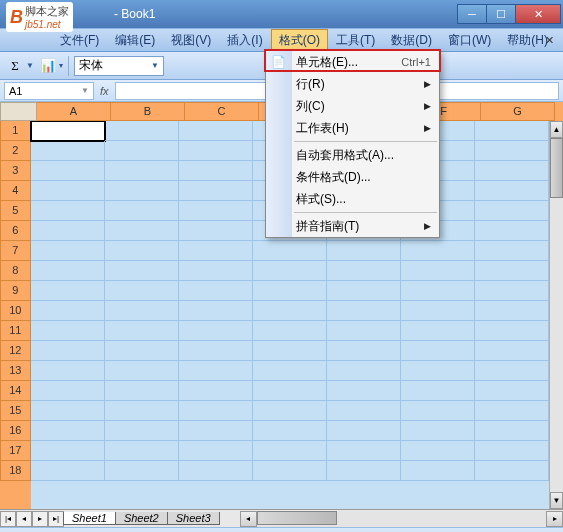 This screenshot has width=563, height=532. Describe the element at coordinates (191, 40) in the screenshot. I see `menu-view: 视图(V)` at that location.